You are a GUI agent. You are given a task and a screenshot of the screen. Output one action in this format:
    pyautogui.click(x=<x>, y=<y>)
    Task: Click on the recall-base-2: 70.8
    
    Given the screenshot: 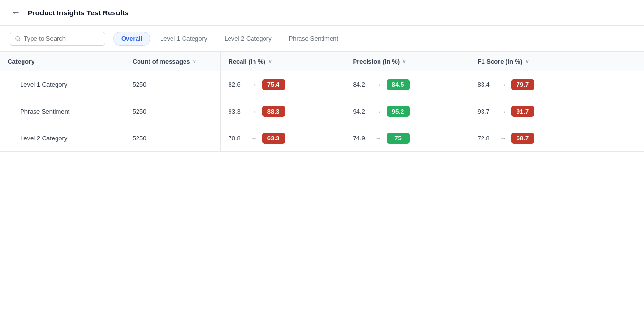 What is the action you would take?
    pyautogui.click(x=237, y=138)
    